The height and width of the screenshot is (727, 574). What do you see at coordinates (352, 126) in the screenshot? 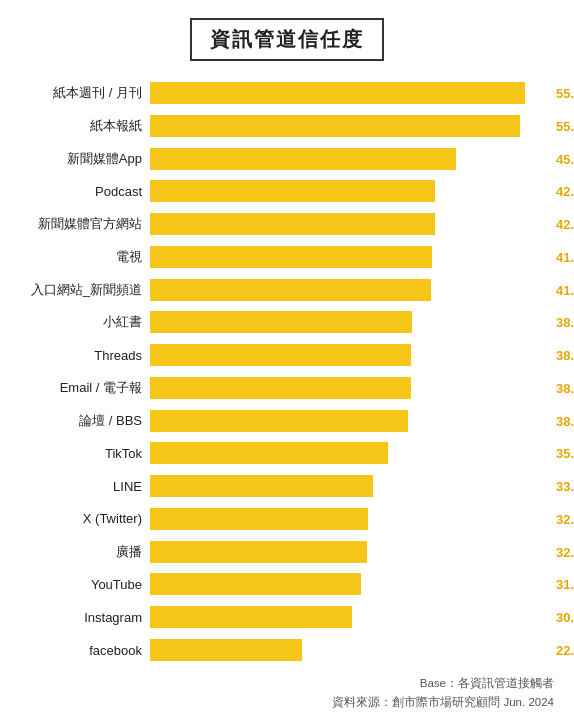
I see `bar-outer: 55.0%` at bounding box center [352, 126].